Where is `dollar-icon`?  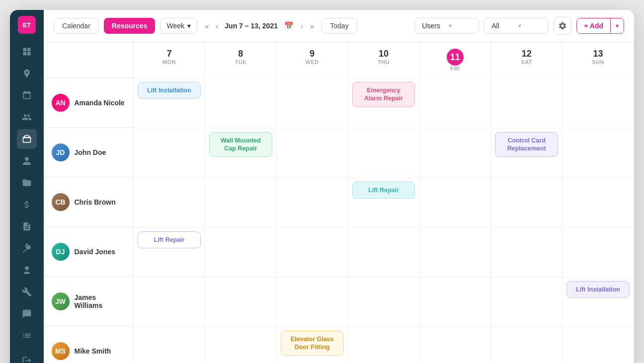
dollar-icon is located at coordinates (27, 205).